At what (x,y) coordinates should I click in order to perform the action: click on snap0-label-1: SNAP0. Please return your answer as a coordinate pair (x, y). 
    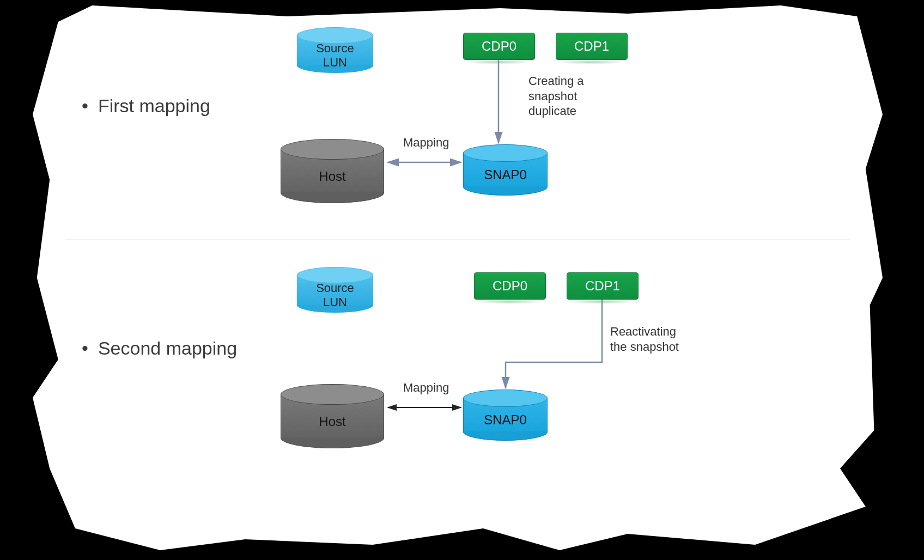
    Looking at the image, I should click on (506, 175).